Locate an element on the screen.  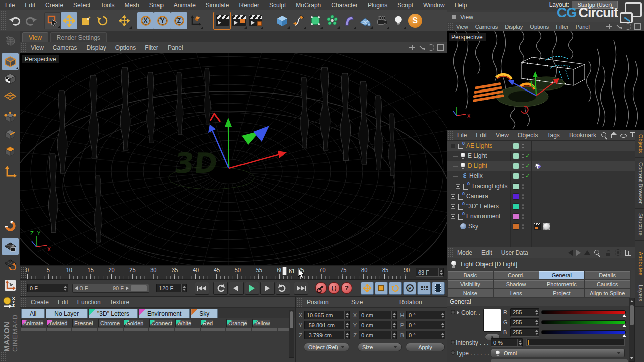
object-row-3d-letters: "3D" Letters is located at coordinates (541, 206).